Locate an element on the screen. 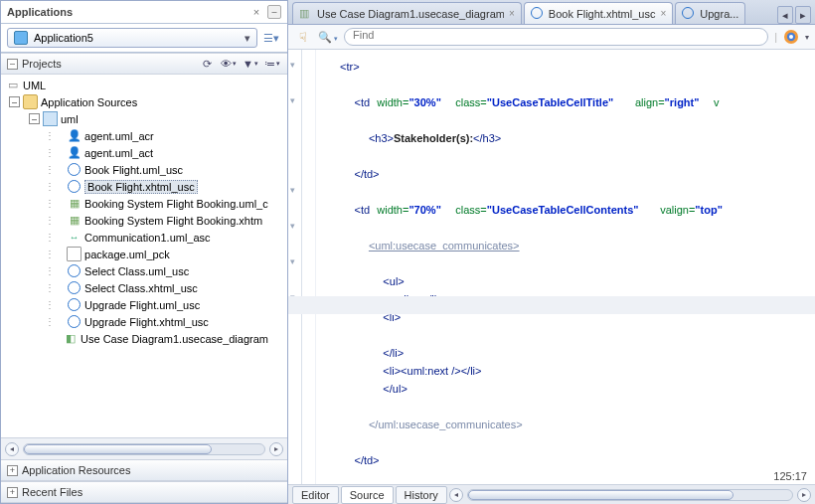 This screenshot has height=504, width=815. bottom-tab-history: History is located at coordinates (421, 495).